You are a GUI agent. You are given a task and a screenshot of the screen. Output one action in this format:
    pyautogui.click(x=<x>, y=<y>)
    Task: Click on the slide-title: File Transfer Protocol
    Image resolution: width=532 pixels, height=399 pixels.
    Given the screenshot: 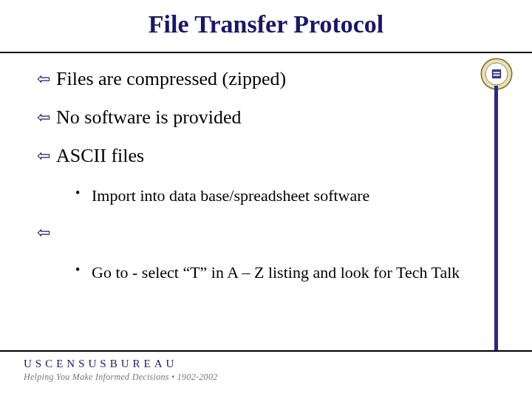 What is the action you would take?
    pyautogui.click(x=266, y=24)
    